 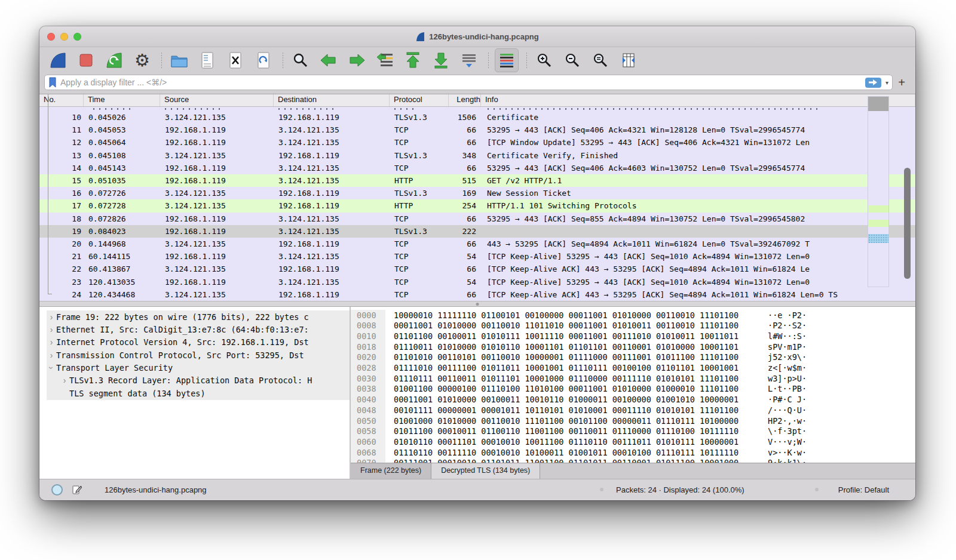 I want to click on column-header-length: Length, so click(x=465, y=100).